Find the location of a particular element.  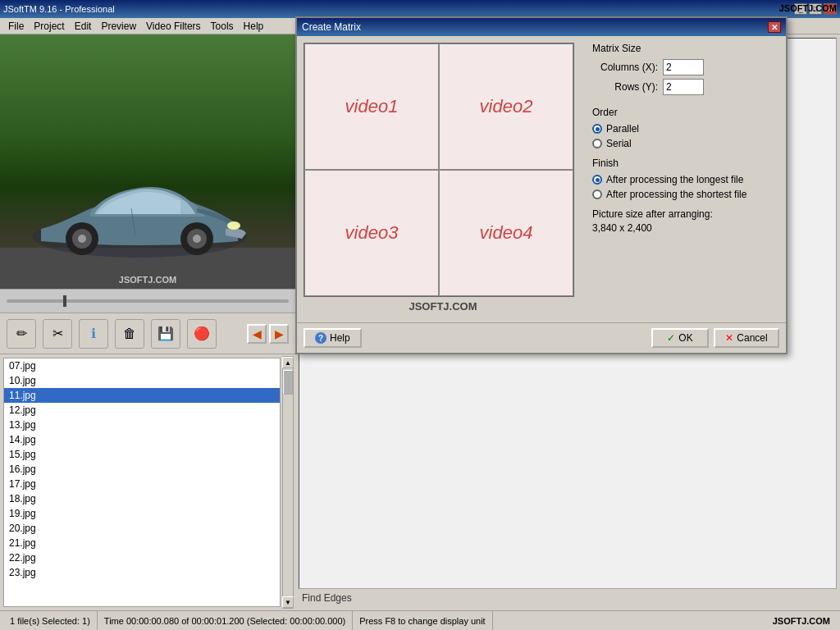

dialog-title-bar: Create Matrix ✕ is located at coordinates (541, 27).